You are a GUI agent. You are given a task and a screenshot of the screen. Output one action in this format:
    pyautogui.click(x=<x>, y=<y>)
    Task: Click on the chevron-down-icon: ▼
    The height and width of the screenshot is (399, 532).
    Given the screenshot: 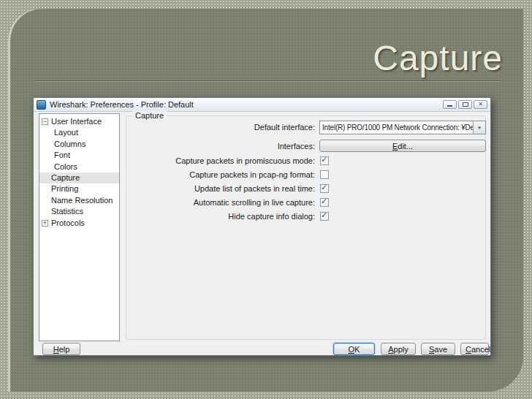 What is the action you would take?
    pyautogui.click(x=479, y=128)
    